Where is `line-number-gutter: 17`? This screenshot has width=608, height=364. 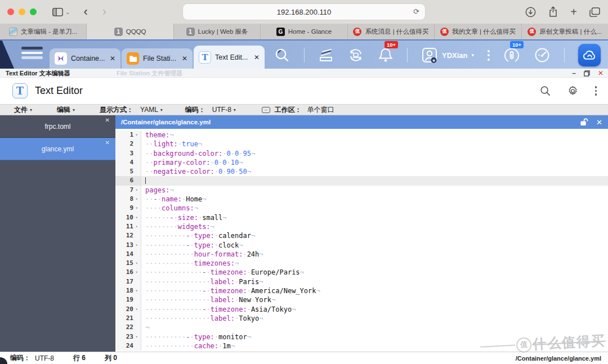
line-number-gutter: 17 is located at coordinates (128, 282).